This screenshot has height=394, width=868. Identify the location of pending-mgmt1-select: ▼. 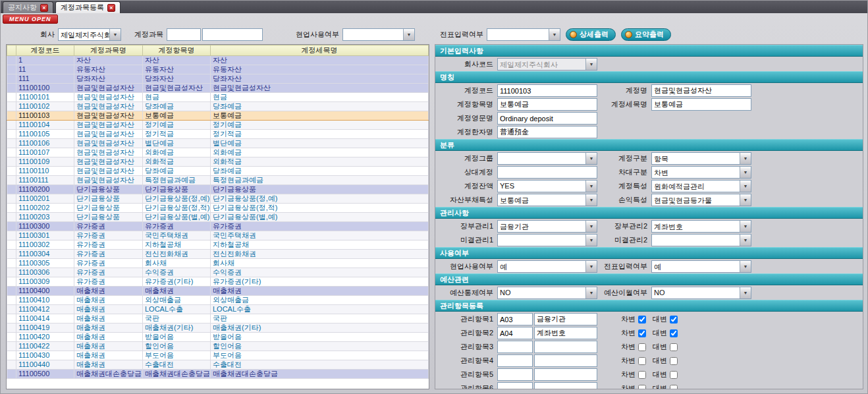
(547, 240).